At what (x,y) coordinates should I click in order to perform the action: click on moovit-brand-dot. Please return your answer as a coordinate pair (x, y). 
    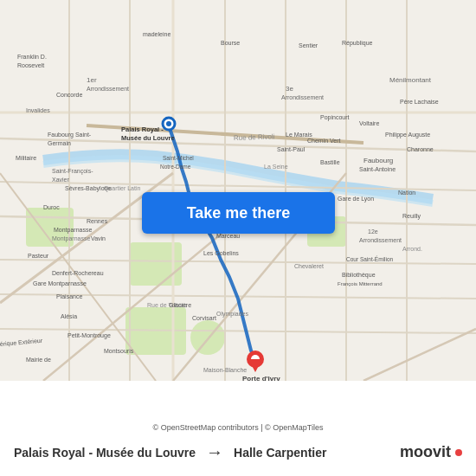
    Looking at the image, I should click on (459, 453).